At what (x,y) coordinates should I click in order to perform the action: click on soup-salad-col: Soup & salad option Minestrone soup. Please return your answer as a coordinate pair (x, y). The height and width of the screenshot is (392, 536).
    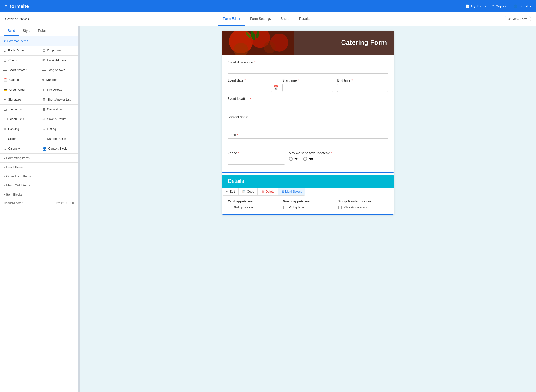
    Looking at the image, I should click on (363, 205).